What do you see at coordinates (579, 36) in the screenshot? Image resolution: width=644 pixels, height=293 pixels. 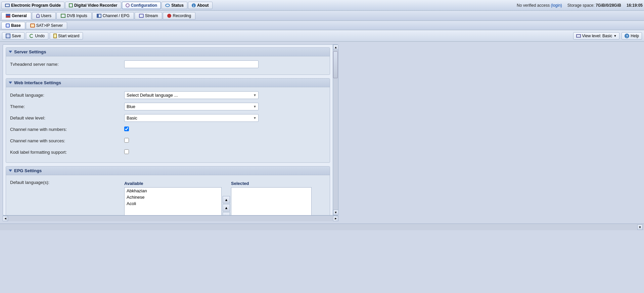 I see `view-icon` at bounding box center [579, 36].